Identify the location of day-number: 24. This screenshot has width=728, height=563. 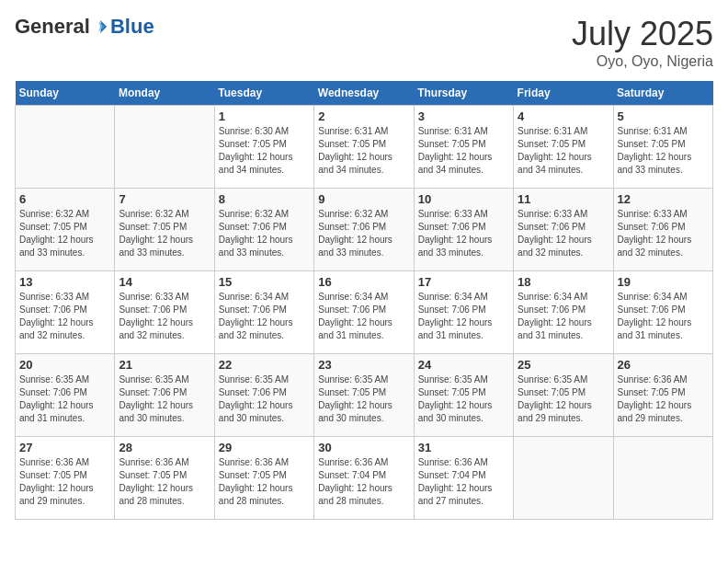
(463, 364).